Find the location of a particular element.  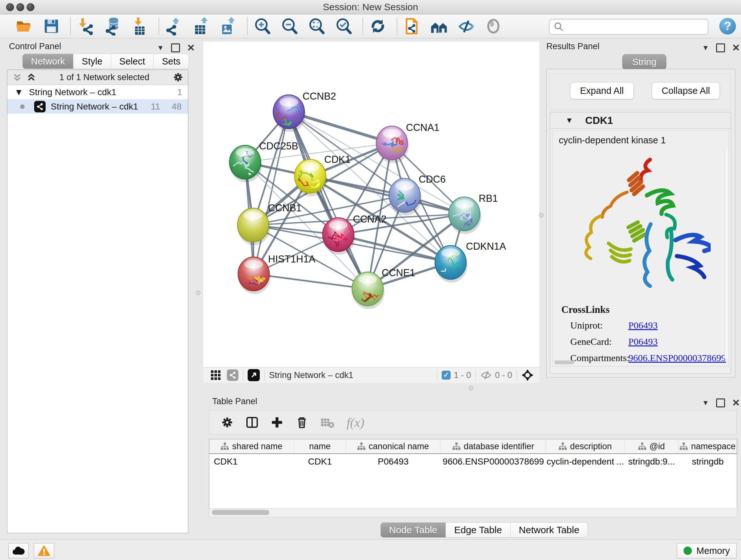

cloud-button is located at coordinates (19, 551).